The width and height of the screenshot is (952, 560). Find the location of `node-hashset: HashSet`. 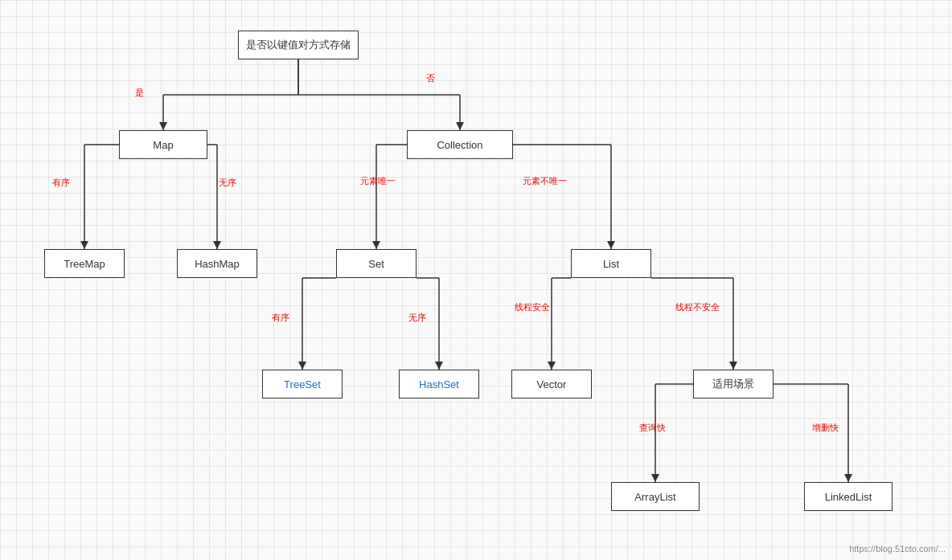

node-hashset: HashSet is located at coordinates (439, 384).